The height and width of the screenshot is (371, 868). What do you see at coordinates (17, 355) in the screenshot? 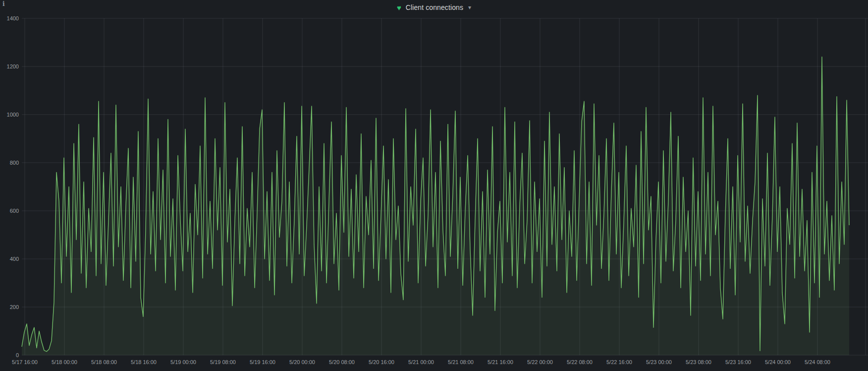
I see `y-axis-tick-label: 0` at bounding box center [17, 355].